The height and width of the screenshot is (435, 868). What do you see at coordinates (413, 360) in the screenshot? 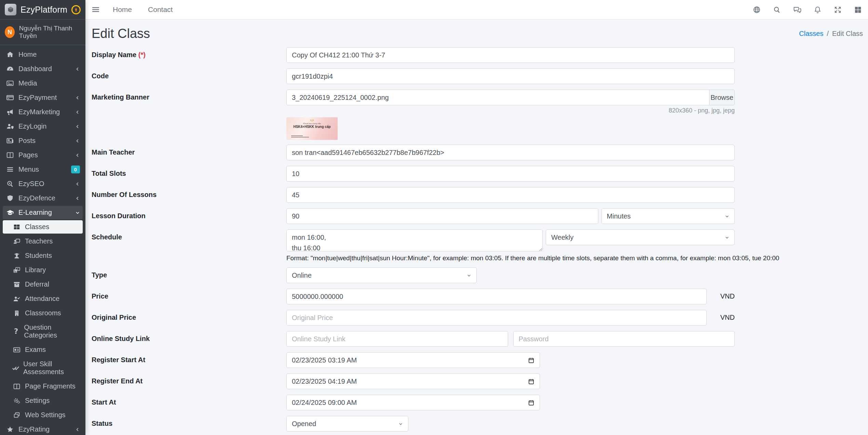
I see `register-start-at-input: 02/23/2025 03:19 AM` at bounding box center [413, 360].